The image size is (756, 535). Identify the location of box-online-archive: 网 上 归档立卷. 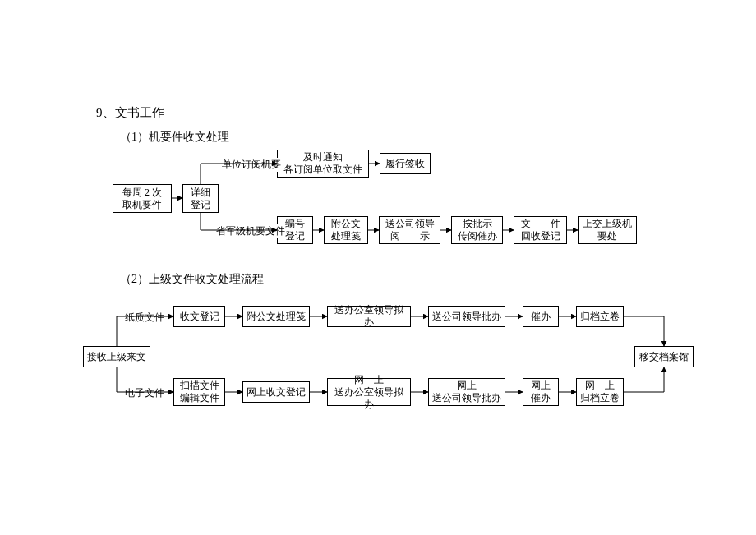
(600, 392).